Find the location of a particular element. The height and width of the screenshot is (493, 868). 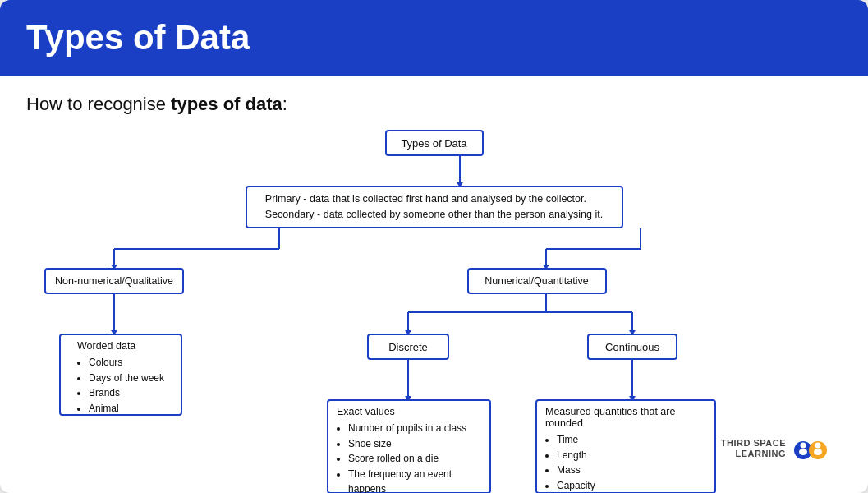

list-item: Colours is located at coordinates (126, 363).